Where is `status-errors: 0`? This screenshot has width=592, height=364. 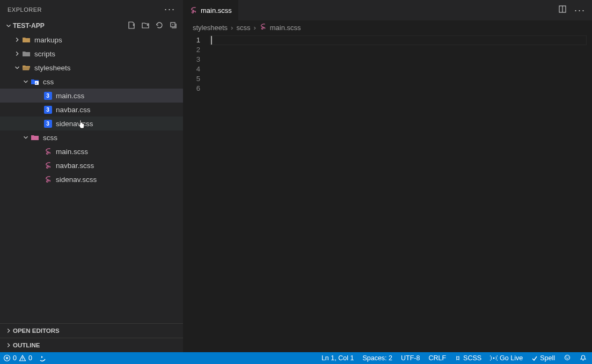
status-errors: 0 is located at coordinates (10, 358).